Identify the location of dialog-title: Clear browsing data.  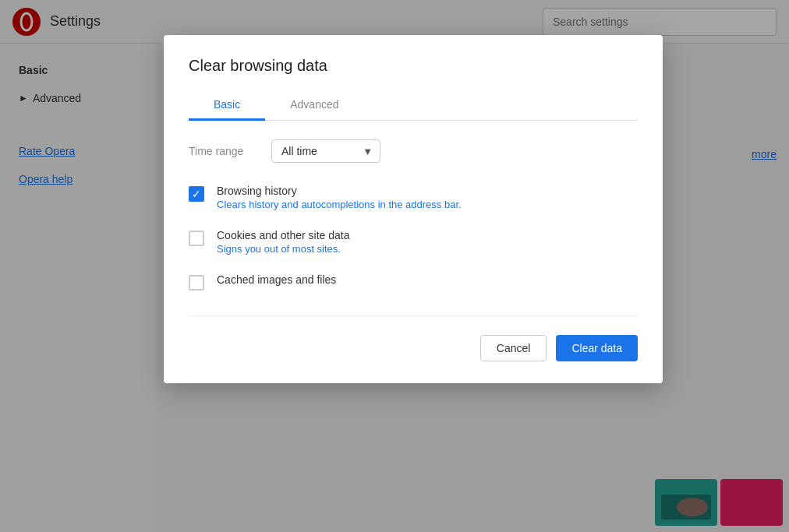
(413, 65).